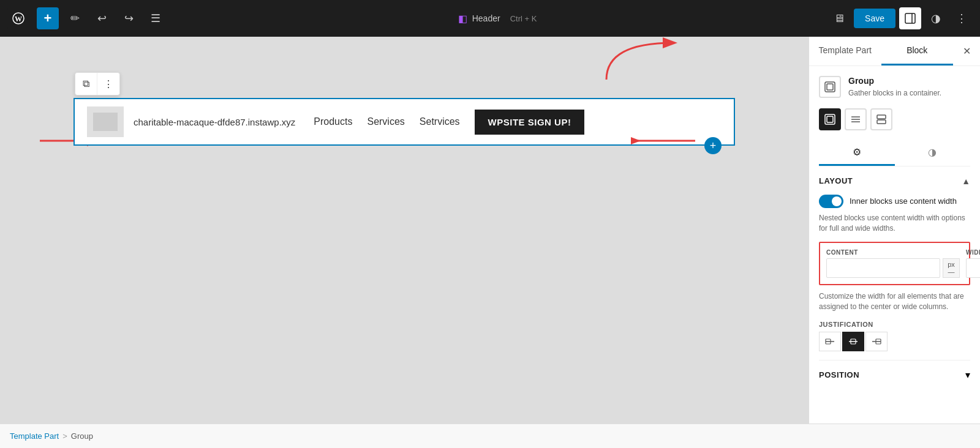 The width and height of the screenshot is (980, 448). What do you see at coordinates (333, 122) in the screenshot?
I see `nav-item-products: Products` at bounding box center [333, 122].